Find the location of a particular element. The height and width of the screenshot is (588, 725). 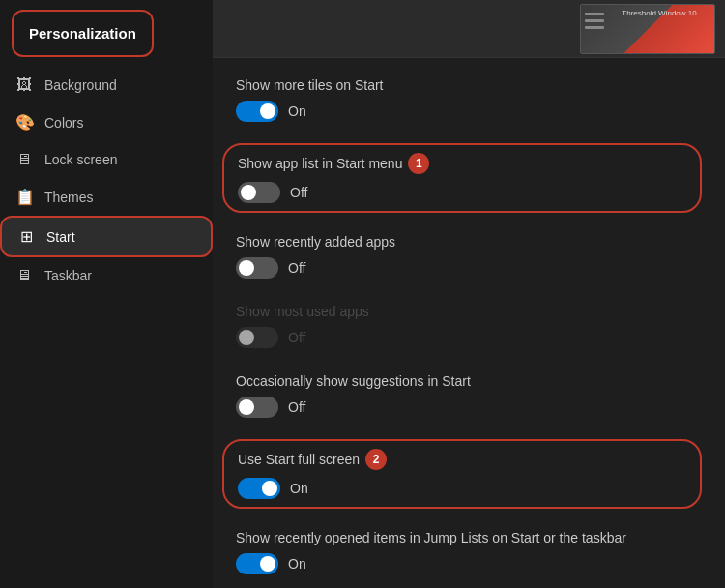

setting-label: Show recently added apps is located at coordinates (469, 242).